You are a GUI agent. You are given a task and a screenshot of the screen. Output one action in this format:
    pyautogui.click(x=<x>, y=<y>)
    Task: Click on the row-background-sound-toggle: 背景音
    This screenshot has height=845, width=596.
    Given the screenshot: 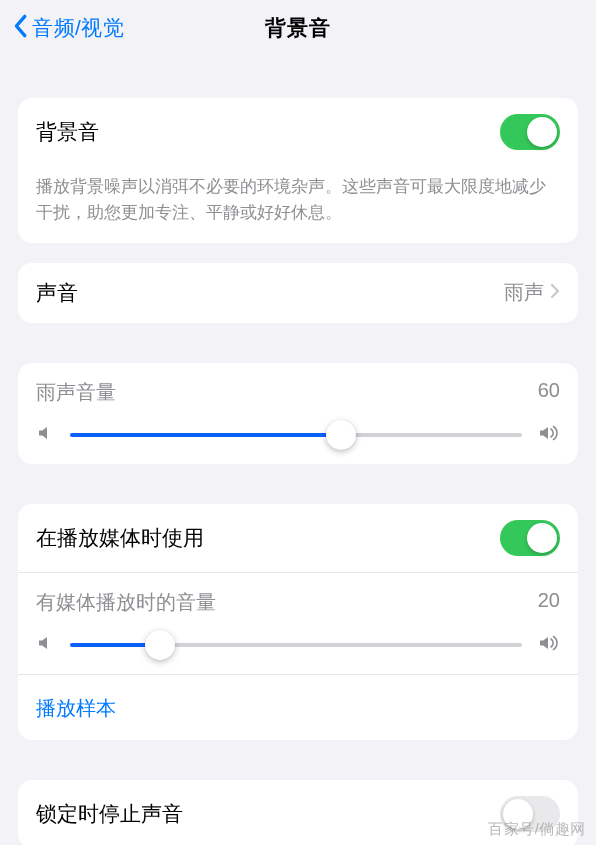 What is the action you would take?
    pyautogui.click(x=298, y=132)
    